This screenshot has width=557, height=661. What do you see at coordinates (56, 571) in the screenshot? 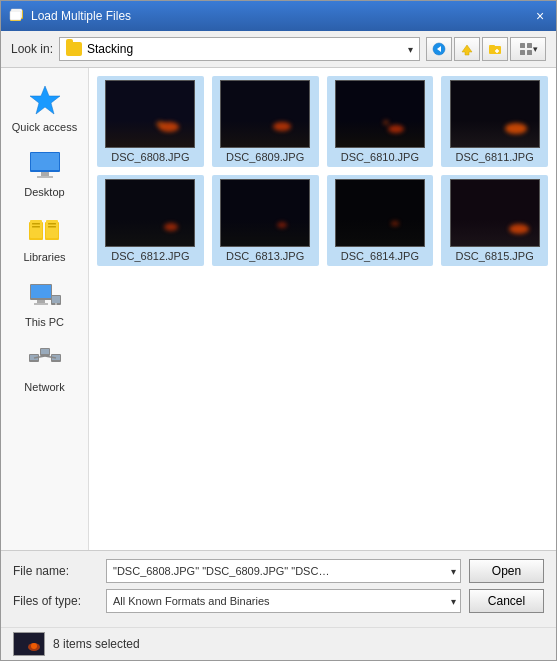
I see `file-name-label: File name:` at bounding box center [56, 571].